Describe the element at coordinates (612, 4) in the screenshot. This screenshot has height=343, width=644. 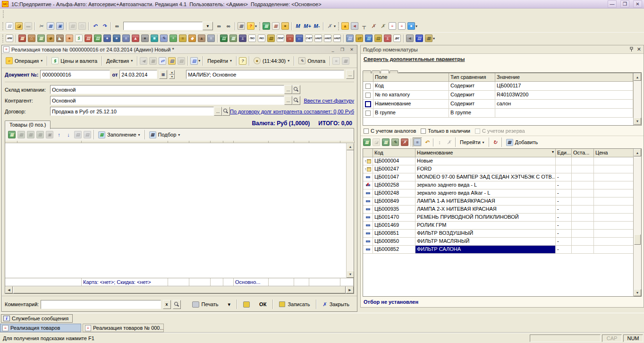
I see `minimize-button: —` at that location.